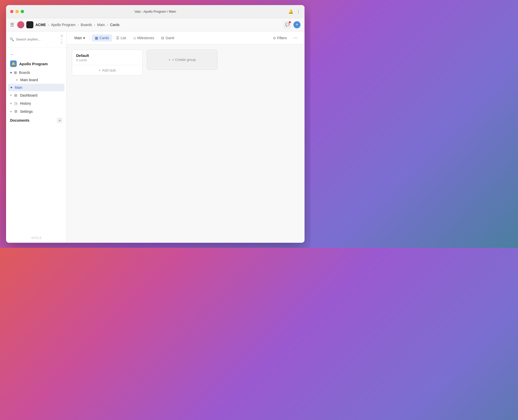 The image size is (518, 420). Describe the element at coordinates (282, 38) in the screenshot. I see `filters-label: Filters` at that location.